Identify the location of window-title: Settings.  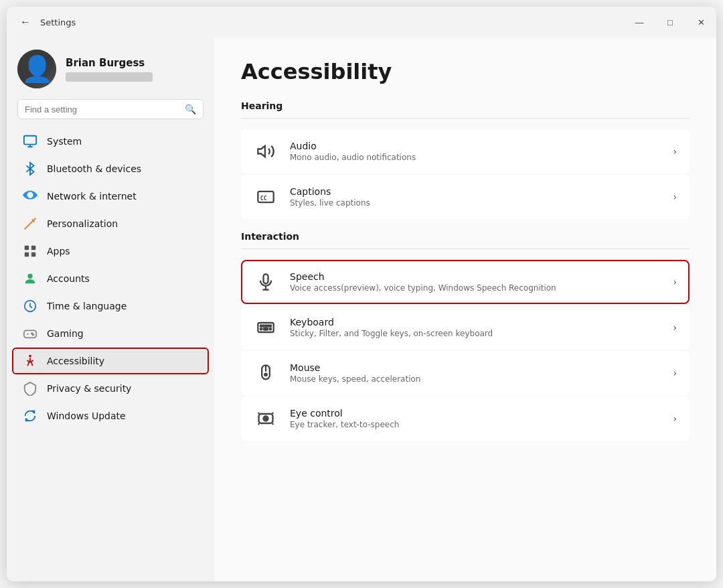
(58, 23).